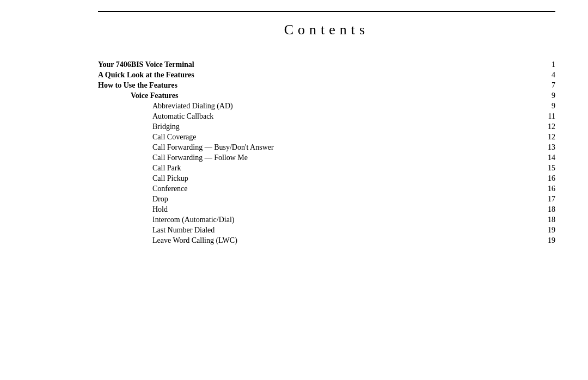  What do you see at coordinates (327, 137) in the screenshot?
I see `toc-row: Call Coverage12` at bounding box center [327, 137].